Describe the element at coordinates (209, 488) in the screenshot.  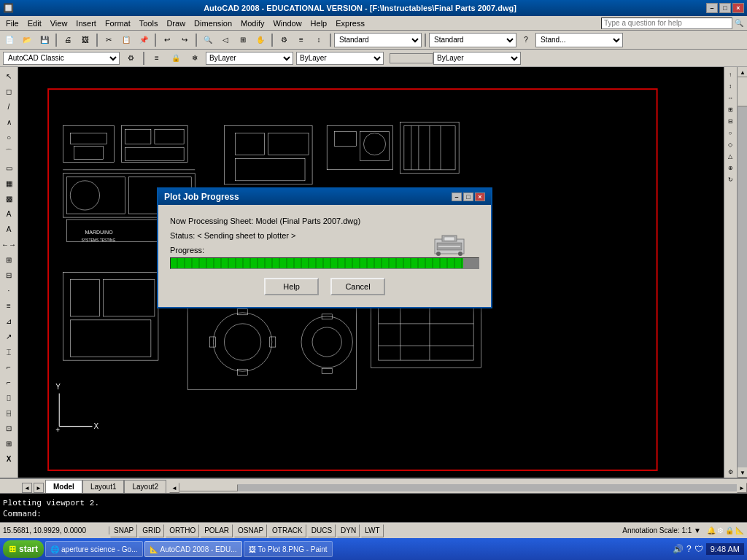
I see `h-scroll-thumb` at that location.